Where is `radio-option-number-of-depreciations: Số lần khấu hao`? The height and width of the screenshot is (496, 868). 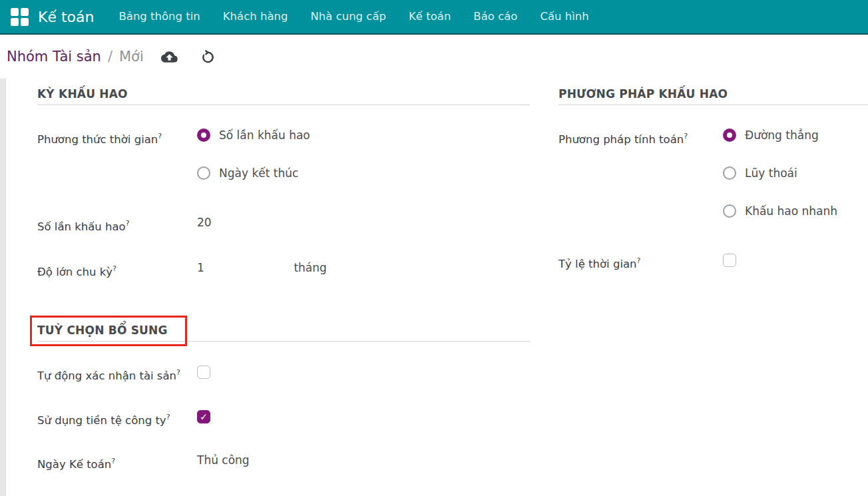
radio-option-number-of-depreciations: Số lần khấu hao is located at coordinates (363, 135).